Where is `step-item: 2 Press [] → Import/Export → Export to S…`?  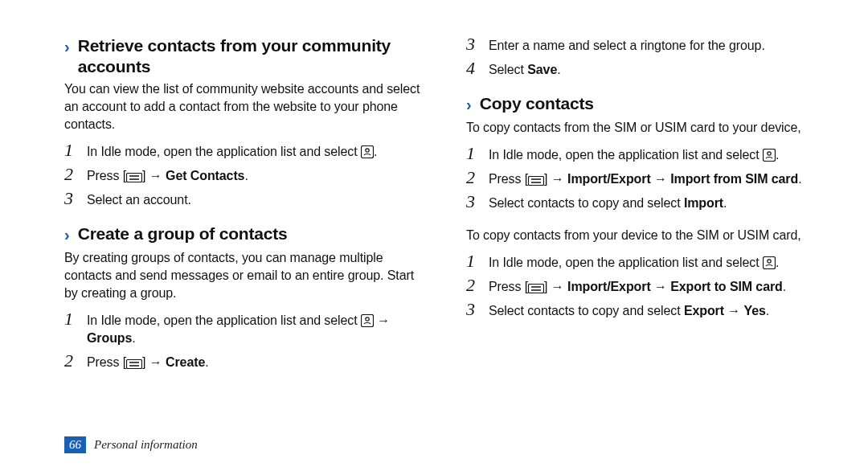 step-item: 2 Press [] → Import/Export → Export to S… is located at coordinates (647, 286).